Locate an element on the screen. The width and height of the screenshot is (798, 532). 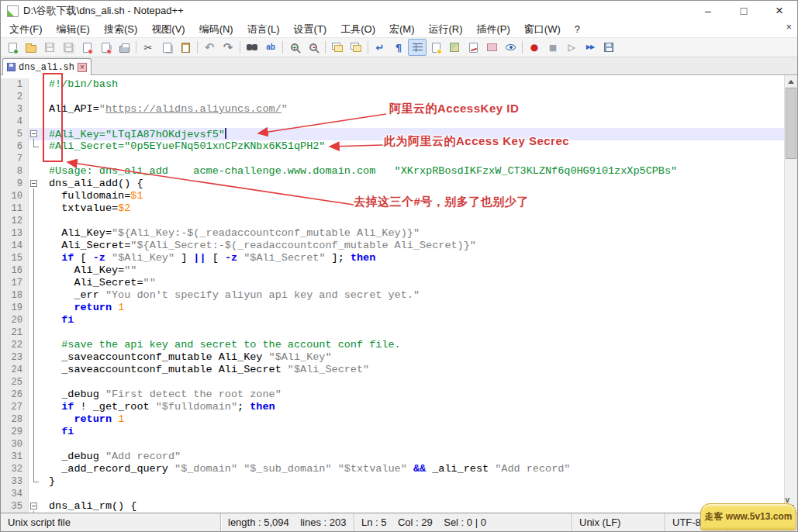
code-line: 30 is located at coordinates (392, 444).